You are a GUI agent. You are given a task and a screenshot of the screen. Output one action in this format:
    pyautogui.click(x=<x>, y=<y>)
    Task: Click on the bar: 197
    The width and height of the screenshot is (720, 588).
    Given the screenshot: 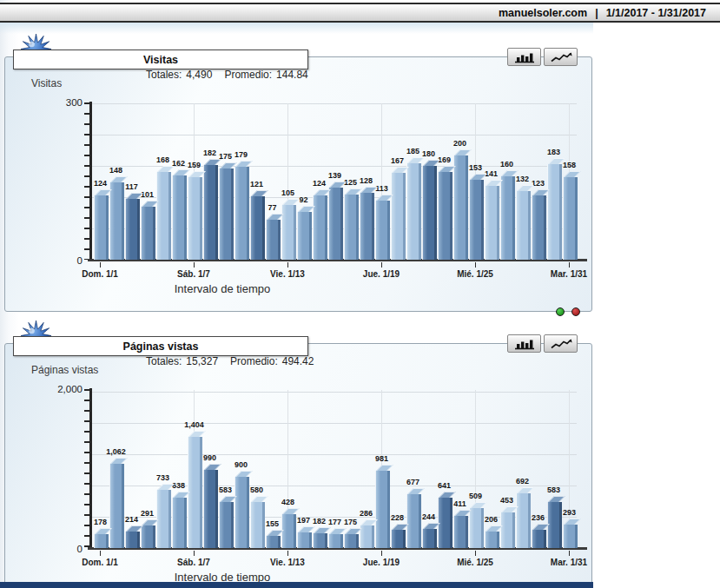 What is the action you would take?
    pyautogui.click(x=304, y=540)
    